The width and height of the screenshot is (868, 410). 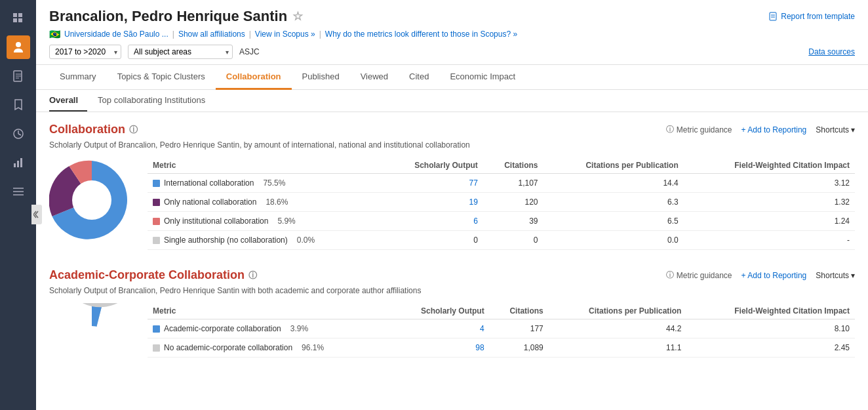 I want to click on natl-fwci: 1.32, so click(x=770, y=202).